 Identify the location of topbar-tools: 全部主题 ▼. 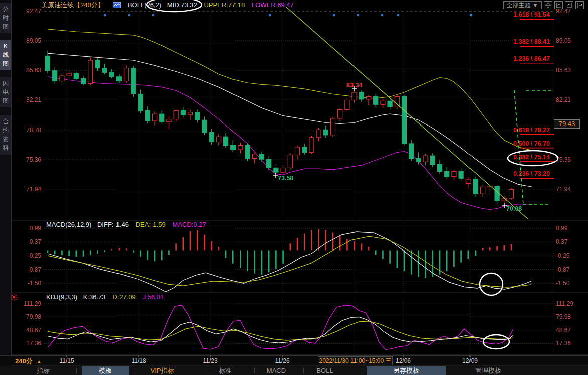
(543, 5).